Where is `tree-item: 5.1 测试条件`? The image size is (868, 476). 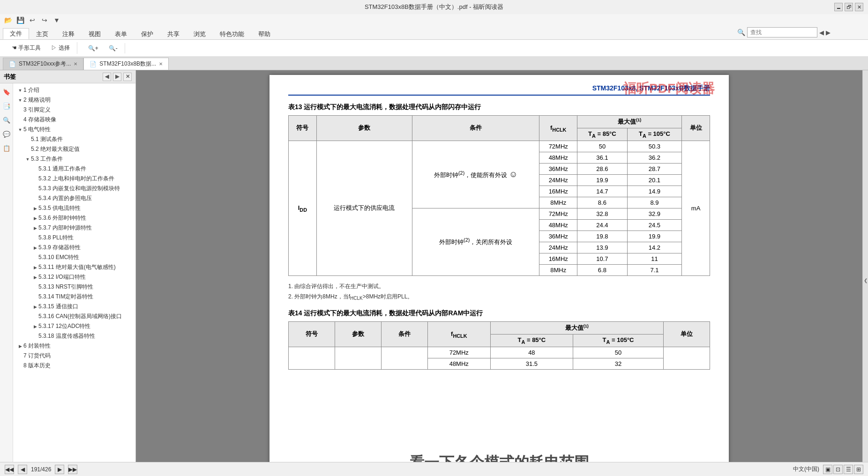 tree-item: 5.1 测试条件 is located at coordinates (74, 140).